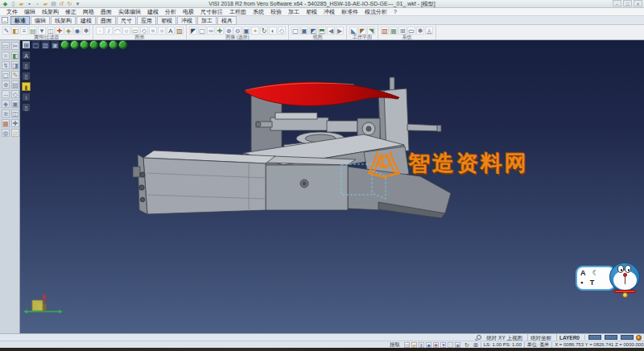  I want to click on tab-standard: 标准, so click(20, 21).